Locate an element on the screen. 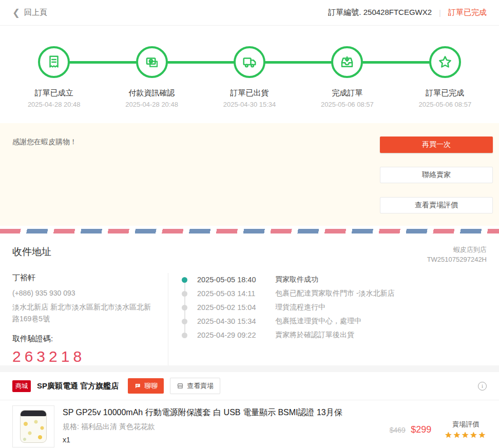 The width and height of the screenshot is (499, 448). timeline-status: 買家取件成功 is located at coordinates (297, 280).